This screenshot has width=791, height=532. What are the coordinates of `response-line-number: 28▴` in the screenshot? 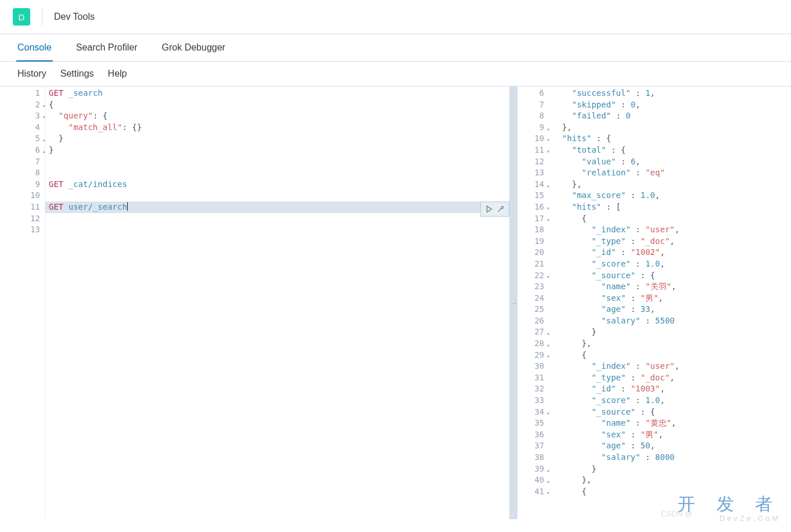 It's located at (533, 344).